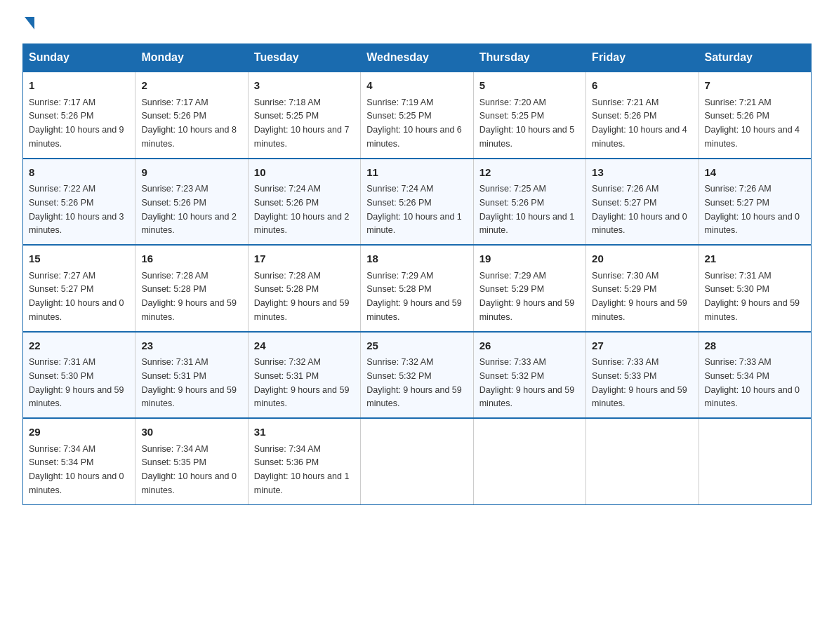 Image resolution: width=834 pixels, height=644 pixels. I want to click on calendar-week-row: 22Sunrise: 7:31 AMSunset: 5:30 PMDayligh…, so click(417, 375).